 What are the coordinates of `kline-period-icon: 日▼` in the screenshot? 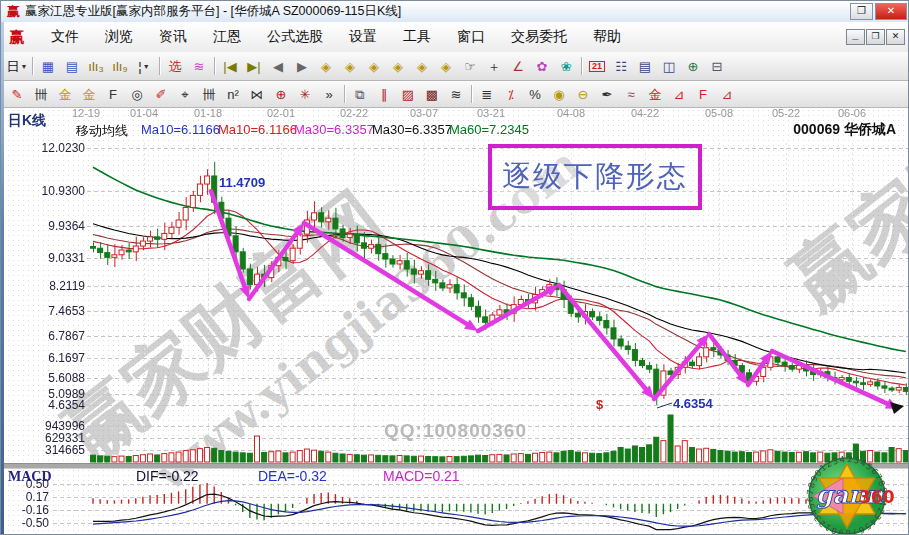 It's located at (17, 66).